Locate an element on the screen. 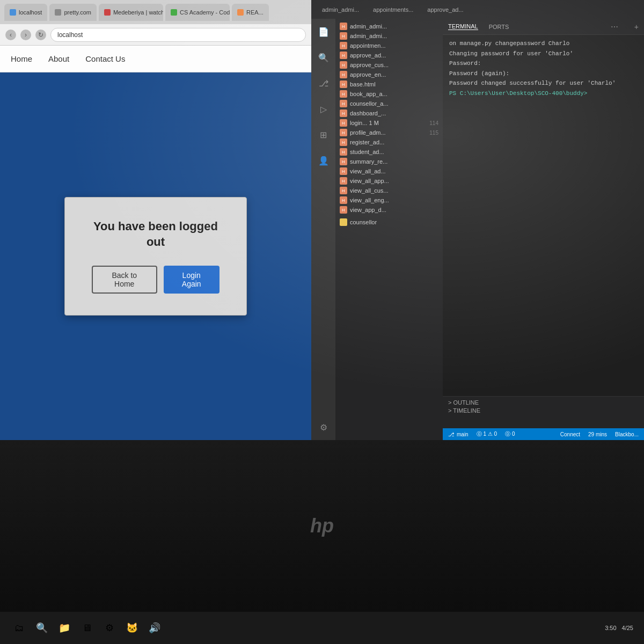 The height and width of the screenshot is (644, 644). file-item-summary: H summary_re... is located at coordinates (389, 162).